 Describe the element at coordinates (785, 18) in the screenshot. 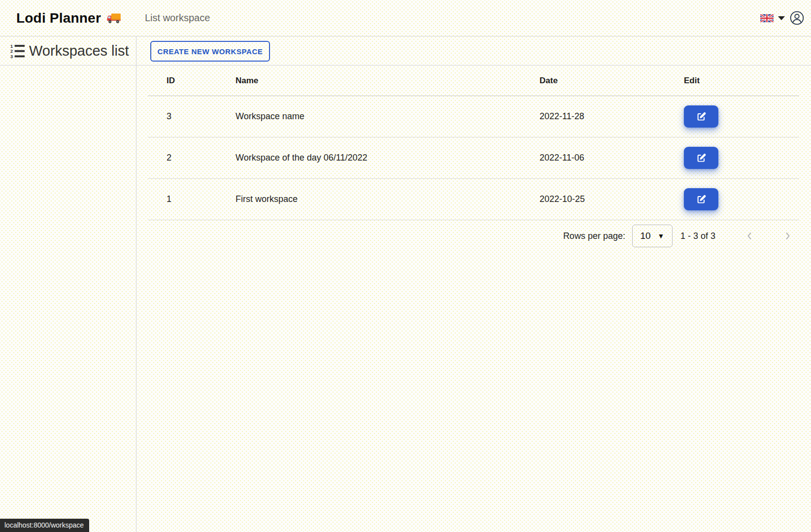

I see `header-right` at that location.